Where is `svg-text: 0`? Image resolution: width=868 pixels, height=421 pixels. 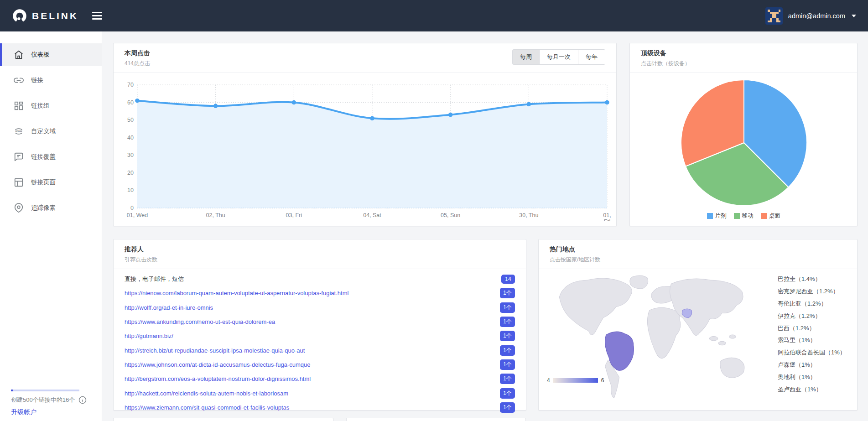 svg-text: 0 is located at coordinates (132, 208).